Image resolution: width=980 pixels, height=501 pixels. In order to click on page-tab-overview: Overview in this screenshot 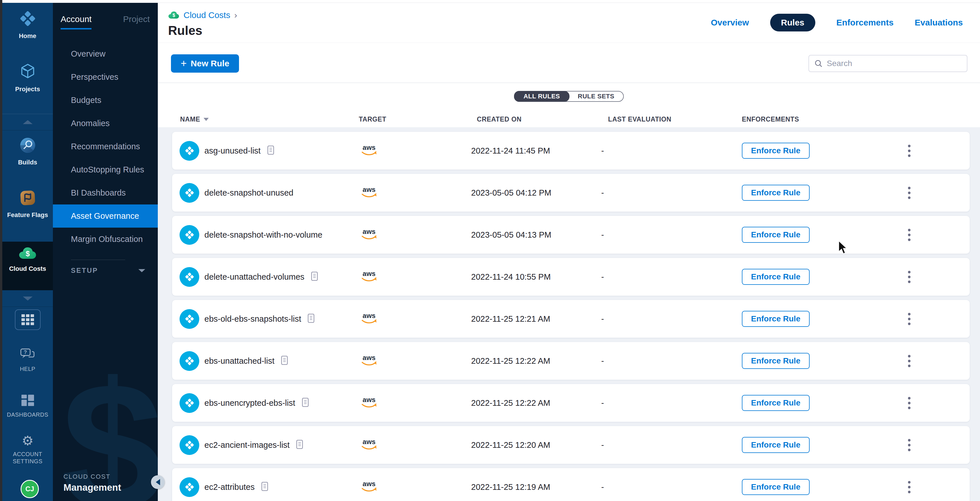, I will do `click(730, 23)`.